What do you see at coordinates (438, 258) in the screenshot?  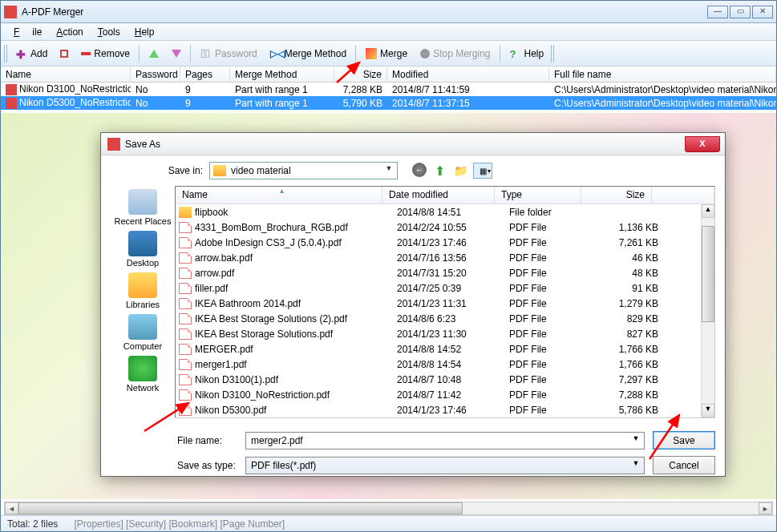 I see `file-row: arrow.bak.pdf 2014/7/16 13:56 PDF File 4…` at bounding box center [438, 258].